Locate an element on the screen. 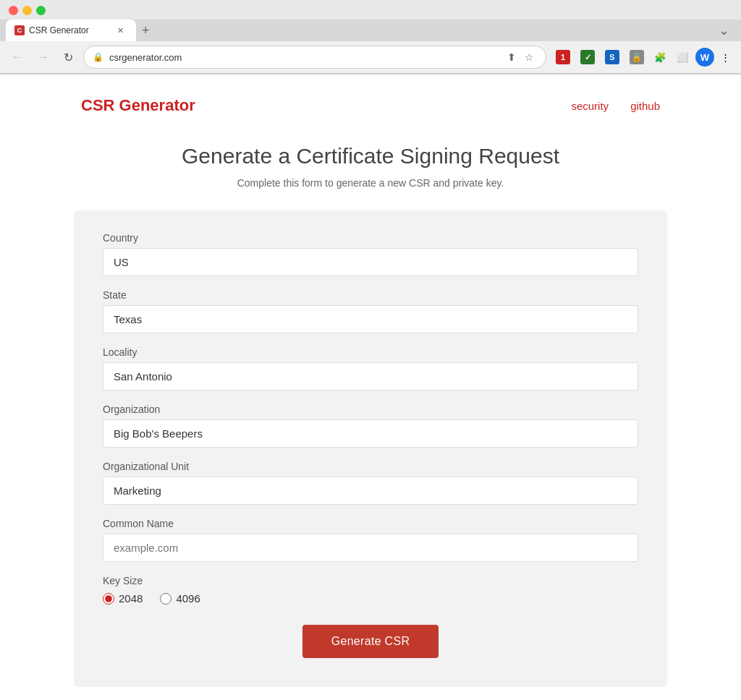  browser-chrome: C CSR Generator ✕ + ⌄ ← → ↻ 🔒 ⬆ ☆ 1 is located at coordinates (370, 38).